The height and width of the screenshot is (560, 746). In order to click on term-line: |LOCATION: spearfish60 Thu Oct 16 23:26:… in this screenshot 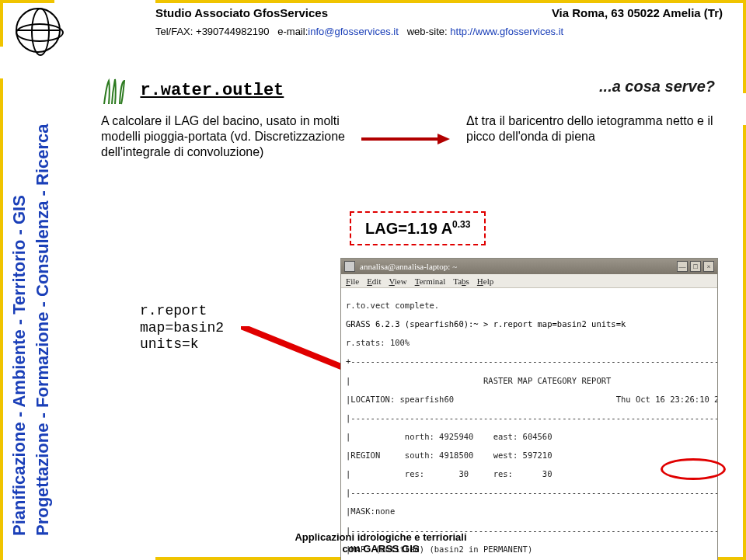, I will do `click(529, 399)`.